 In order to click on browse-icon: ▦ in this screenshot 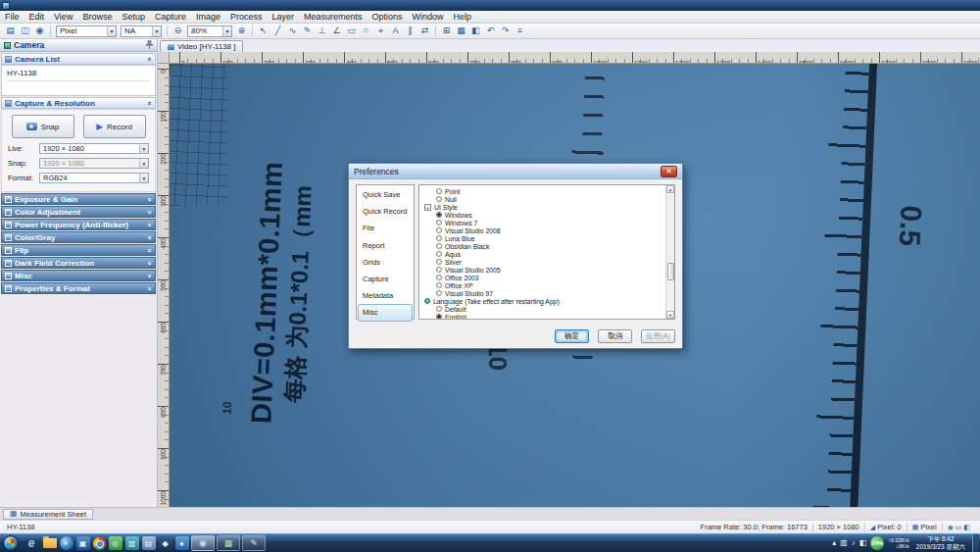, I will do `click(461, 31)`.